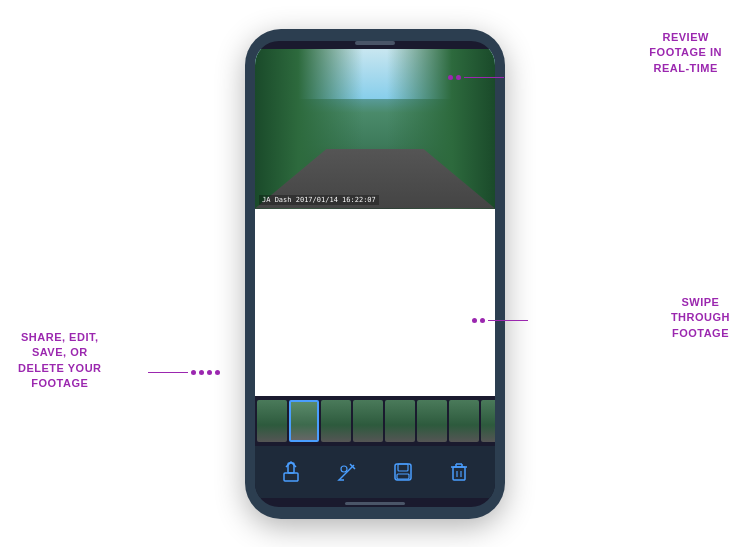  I want to click on home-bar, so click(375, 504).